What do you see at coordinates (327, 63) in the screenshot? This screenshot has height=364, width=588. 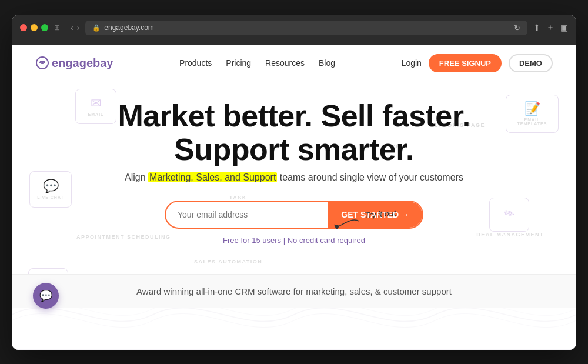 I see `nav-blog: Blog` at bounding box center [327, 63].